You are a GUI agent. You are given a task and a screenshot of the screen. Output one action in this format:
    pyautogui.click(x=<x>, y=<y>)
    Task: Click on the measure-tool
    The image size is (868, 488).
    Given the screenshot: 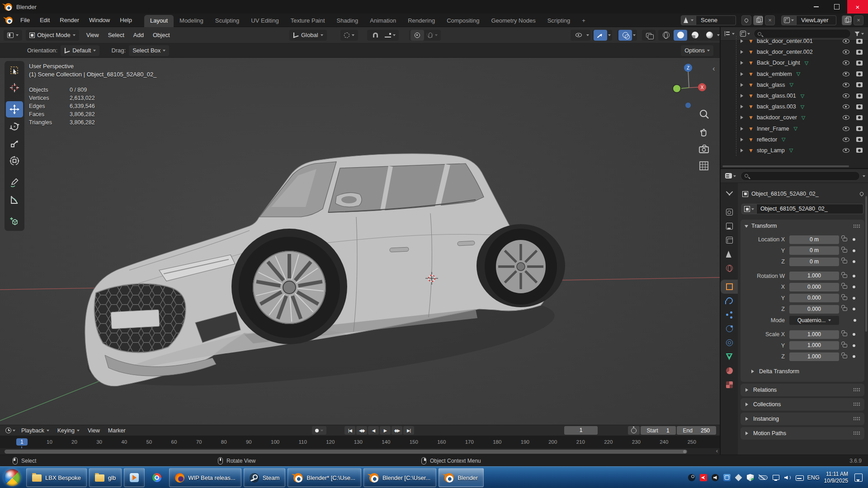 What is the action you would take?
    pyautogui.click(x=14, y=200)
    